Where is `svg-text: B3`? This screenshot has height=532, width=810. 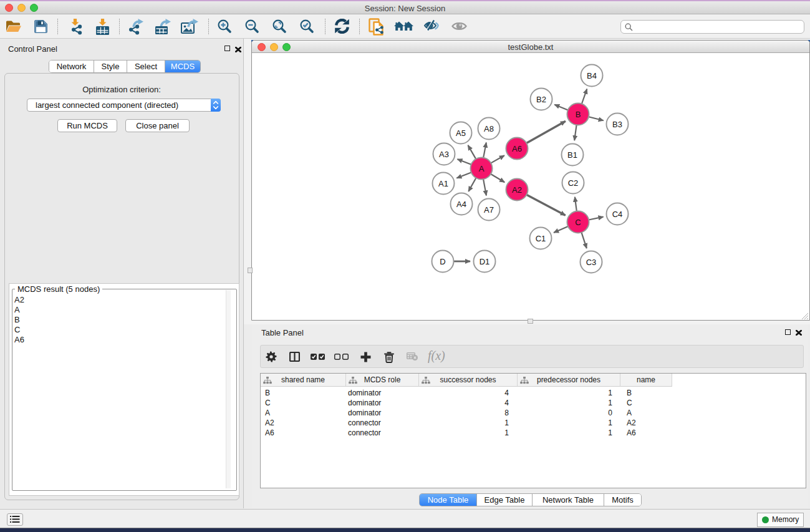
svg-text: B3 is located at coordinates (617, 125).